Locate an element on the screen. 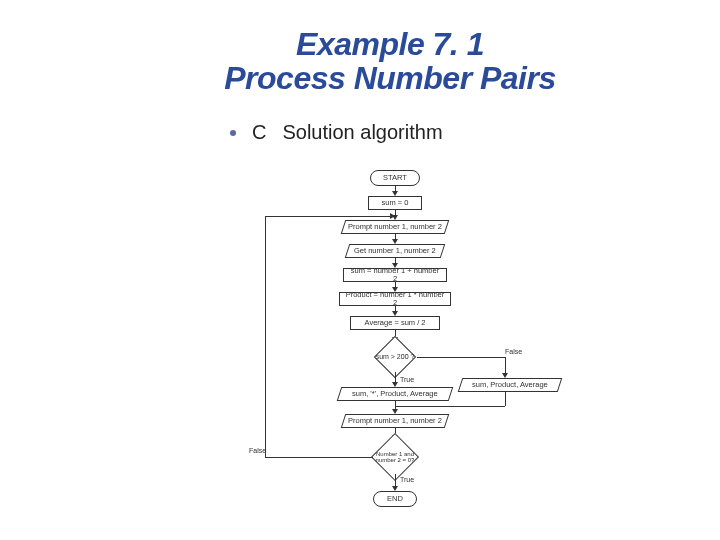 The height and width of the screenshot is (540, 720). node-decision-sum: sum > 200 ? is located at coordinates (395, 357).